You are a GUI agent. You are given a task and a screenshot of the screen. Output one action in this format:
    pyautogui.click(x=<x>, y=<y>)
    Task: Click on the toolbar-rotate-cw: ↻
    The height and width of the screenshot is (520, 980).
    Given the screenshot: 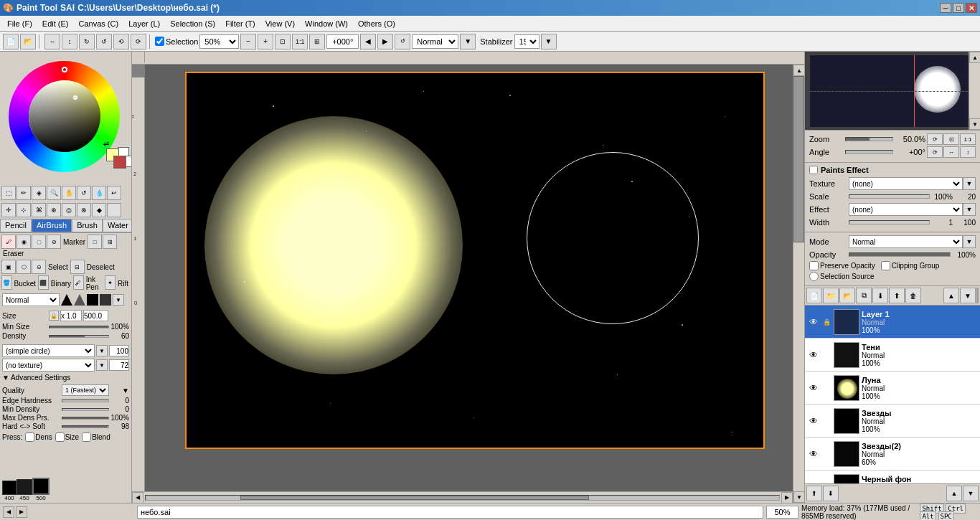 What is the action you would take?
    pyautogui.click(x=87, y=42)
    